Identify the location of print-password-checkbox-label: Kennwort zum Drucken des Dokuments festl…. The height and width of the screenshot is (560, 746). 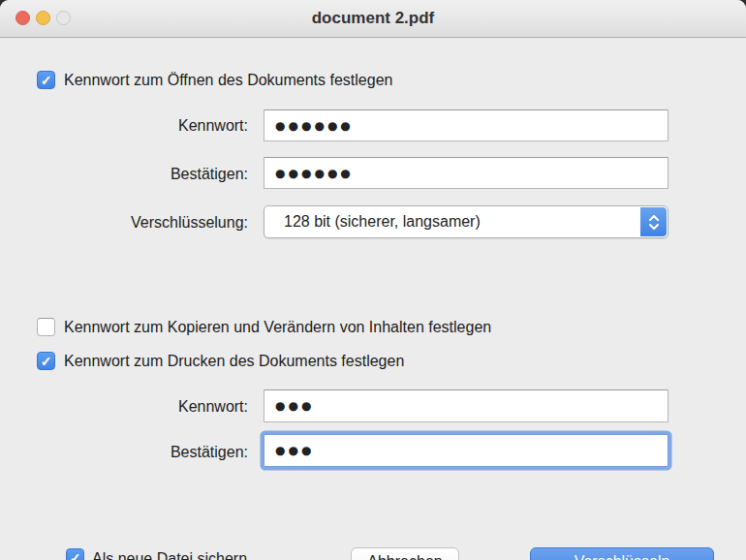
(234, 360).